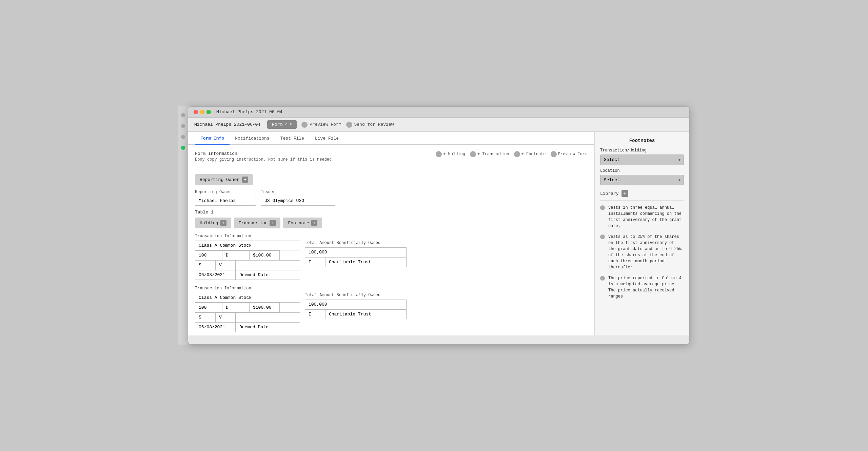 The width and height of the screenshot is (868, 451). I want to click on footnote-text-3: The price reported in Column 4 is a weig…, so click(646, 287).